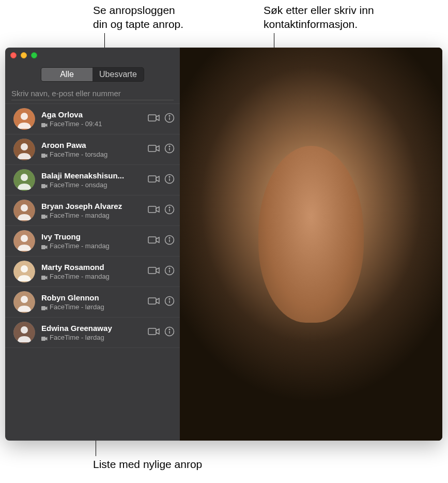 The height and width of the screenshot is (483, 448). Describe the element at coordinates (319, 18) in the screenshot. I see `callout-search: Søk etter eller skriv inn kontaktinforma…` at that location.